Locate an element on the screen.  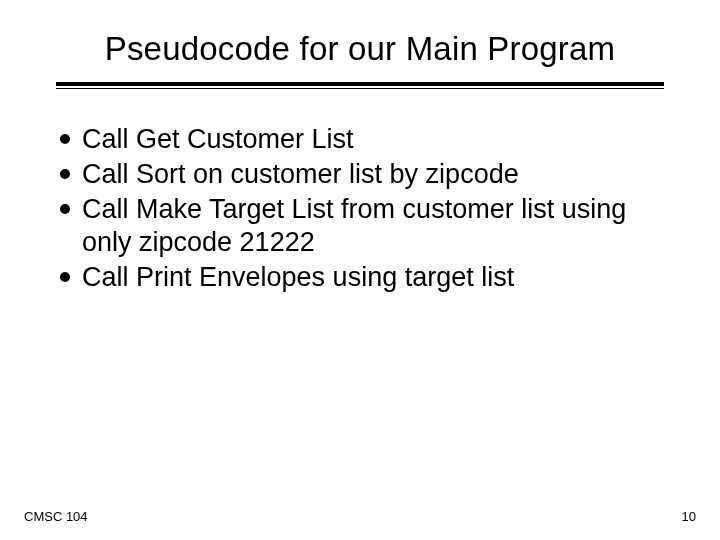
slide-title: Pseudocode for our Main Program is located at coordinates (360, 49).